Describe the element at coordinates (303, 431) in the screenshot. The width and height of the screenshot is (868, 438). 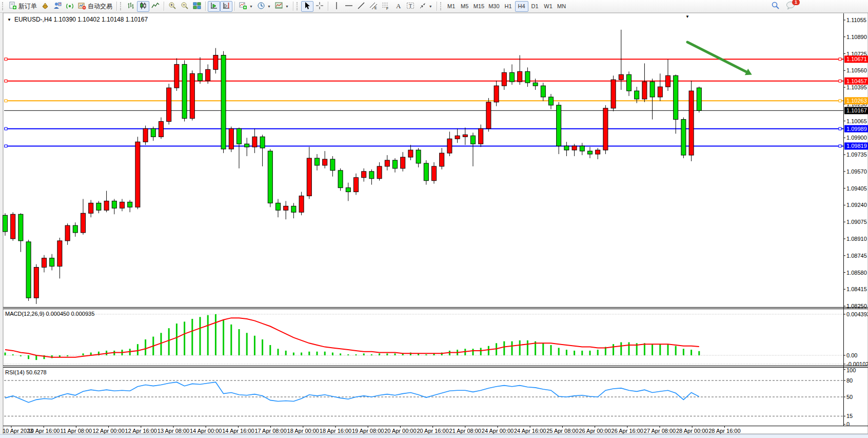
I see `svg-text: 18 Apr 00:00` at that location.